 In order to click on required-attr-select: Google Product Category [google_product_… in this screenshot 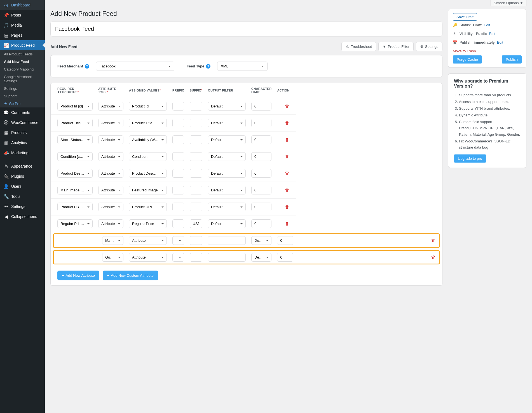, I will do `click(113, 257)`.